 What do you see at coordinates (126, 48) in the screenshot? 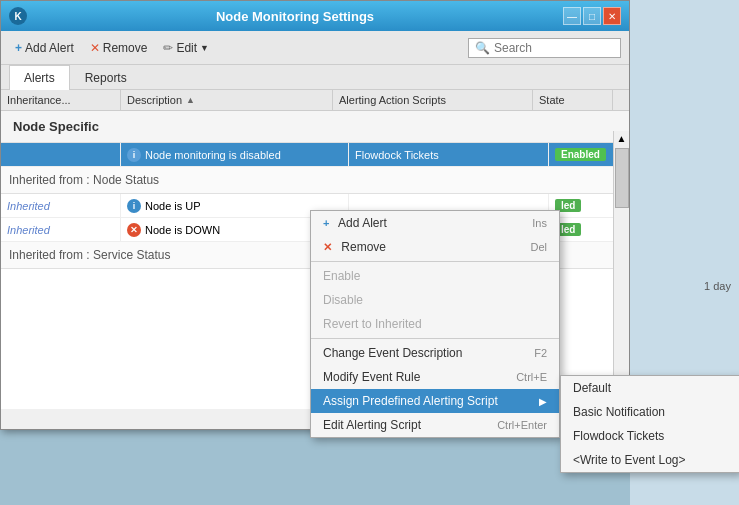
I see `remove-label: Remove` at bounding box center [126, 48].